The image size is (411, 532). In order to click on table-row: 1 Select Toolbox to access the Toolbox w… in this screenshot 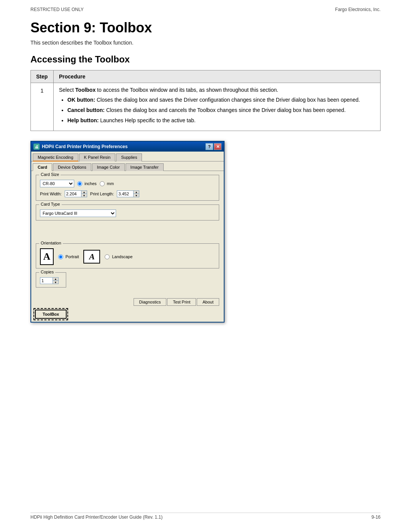, I will do `click(206, 107)`.